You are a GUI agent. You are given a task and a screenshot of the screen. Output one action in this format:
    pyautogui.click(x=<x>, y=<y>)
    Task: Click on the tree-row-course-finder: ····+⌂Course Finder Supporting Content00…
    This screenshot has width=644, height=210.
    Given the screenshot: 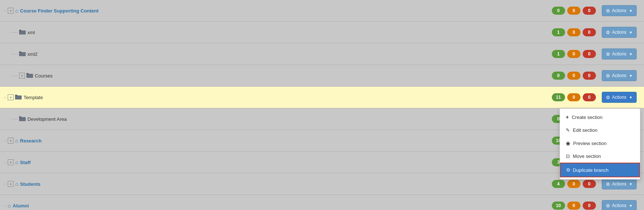 What is the action you would take?
    pyautogui.click(x=322, y=11)
    